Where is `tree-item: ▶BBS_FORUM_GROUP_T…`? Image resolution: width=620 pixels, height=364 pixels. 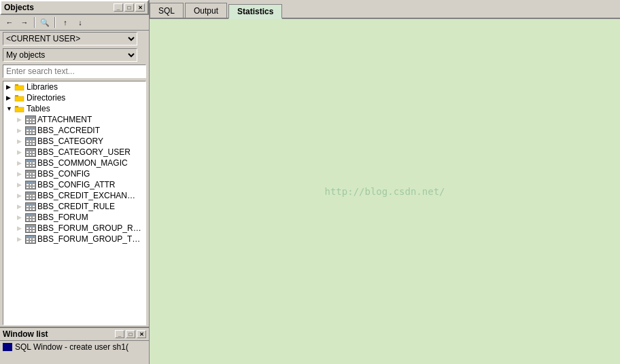 tree-item: ▶BBS_FORUM_GROUP_T… is located at coordinates (75, 239).